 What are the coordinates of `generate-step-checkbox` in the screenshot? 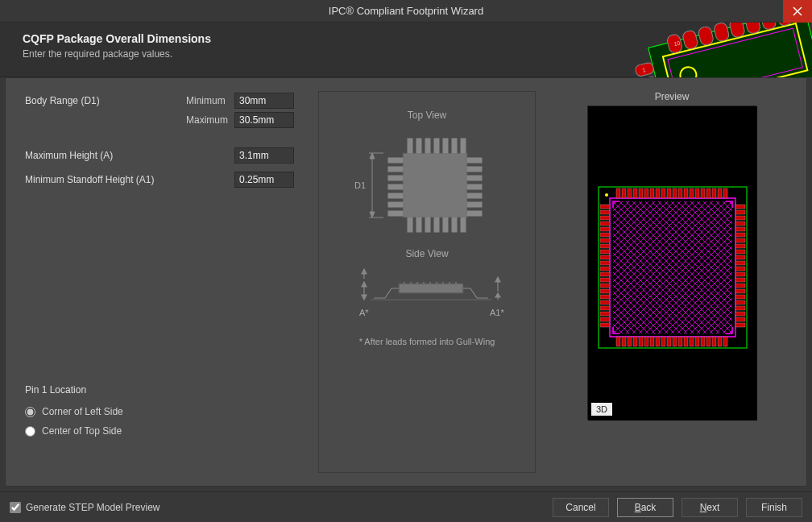 It's located at (15, 508).